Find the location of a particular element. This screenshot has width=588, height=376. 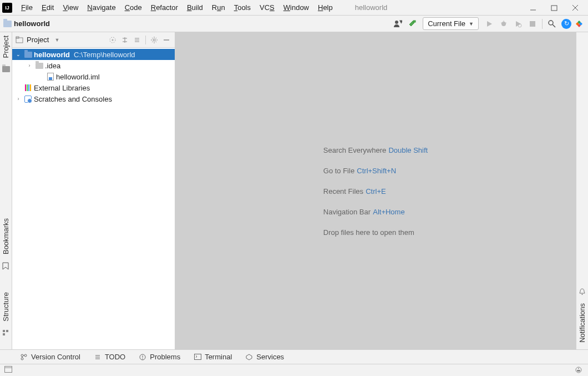

app-icon: IJ is located at coordinates (7, 8).